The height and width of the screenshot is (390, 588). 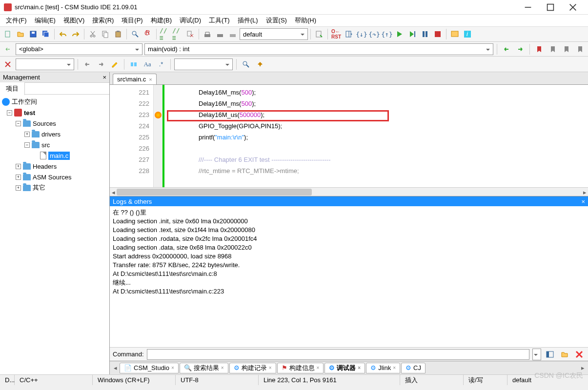 What do you see at coordinates (132, 20) in the screenshot?
I see `menu-project: 项目(P)` at bounding box center [132, 20].